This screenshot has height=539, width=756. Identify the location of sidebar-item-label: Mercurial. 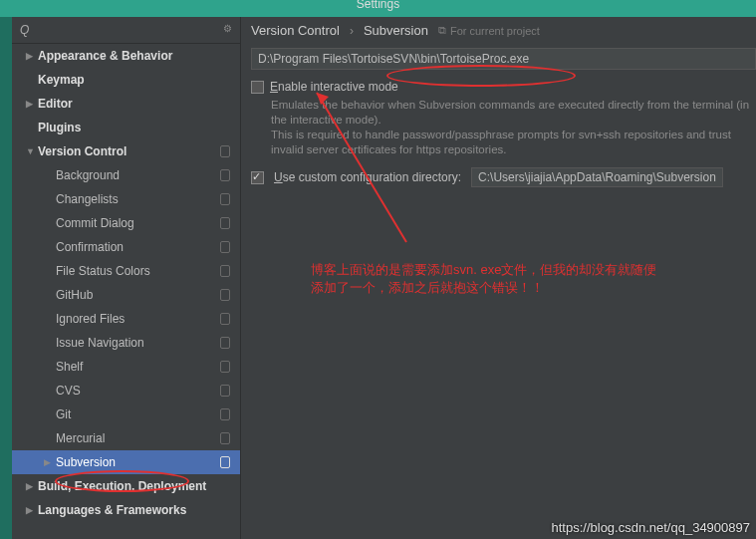
(80, 438).